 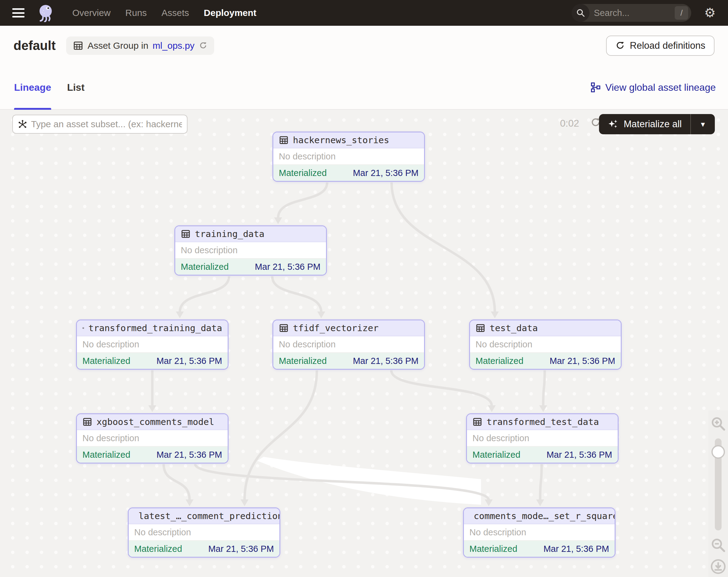 What do you see at coordinates (251, 251) in the screenshot?
I see `asset-node-training_data: training_dataNo descriptionMaterializedM…` at bounding box center [251, 251].